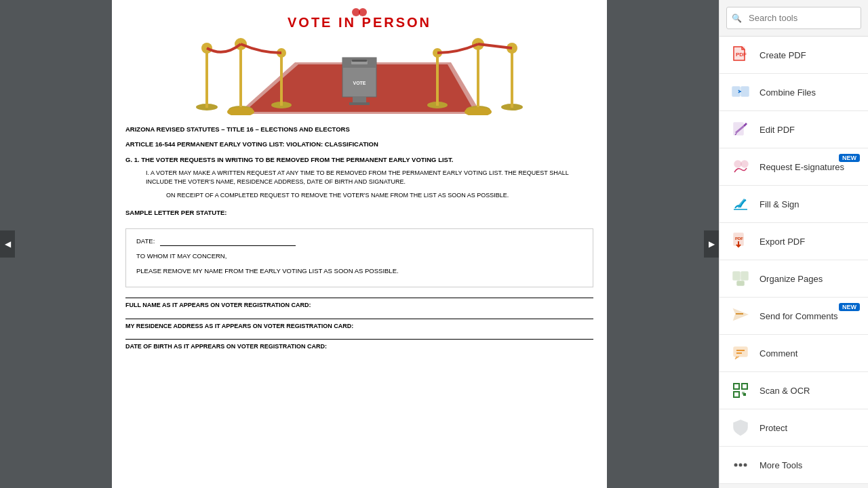  What do you see at coordinates (359, 306) in the screenshot?
I see `full-name-label: FULL NAME AS IT APPEARS ON VOTER REGISTR…` at bounding box center [359, 306].